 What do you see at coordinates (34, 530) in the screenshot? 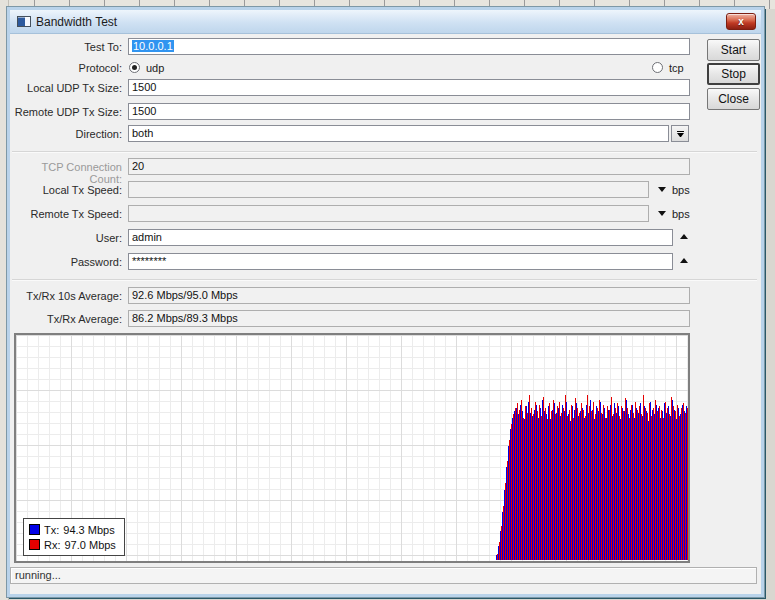
I see `legend-tx-swatch` at bounding box center [34, 530].